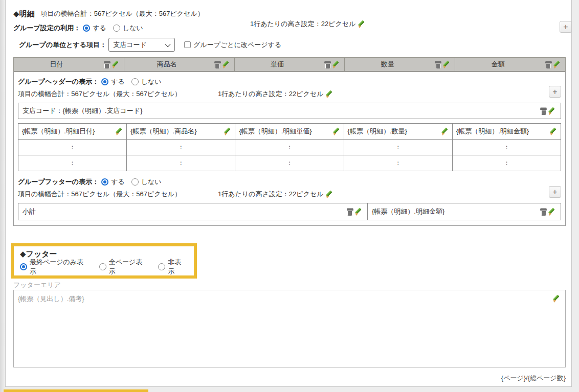 The height and width of the screenshot is (392, 579). I want to click on footer-allpages-label: 全ページ表示, so click(129, 267).